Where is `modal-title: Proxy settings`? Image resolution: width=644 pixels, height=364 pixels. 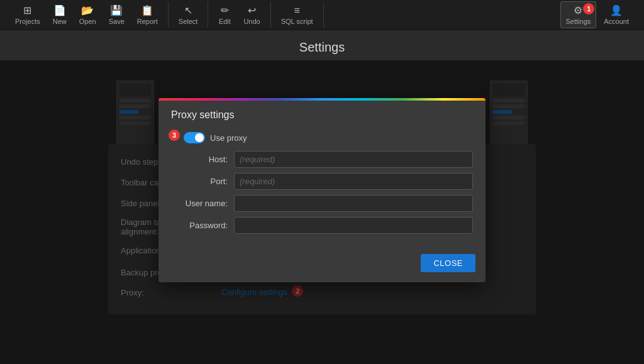
modal-title: Proxy settings is located at coordinates (203, 114).